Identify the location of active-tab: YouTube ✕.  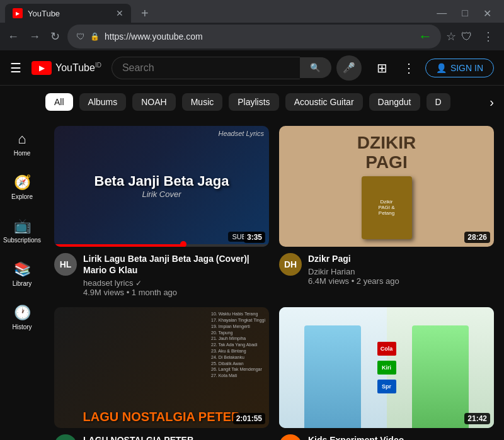
(68, 13).